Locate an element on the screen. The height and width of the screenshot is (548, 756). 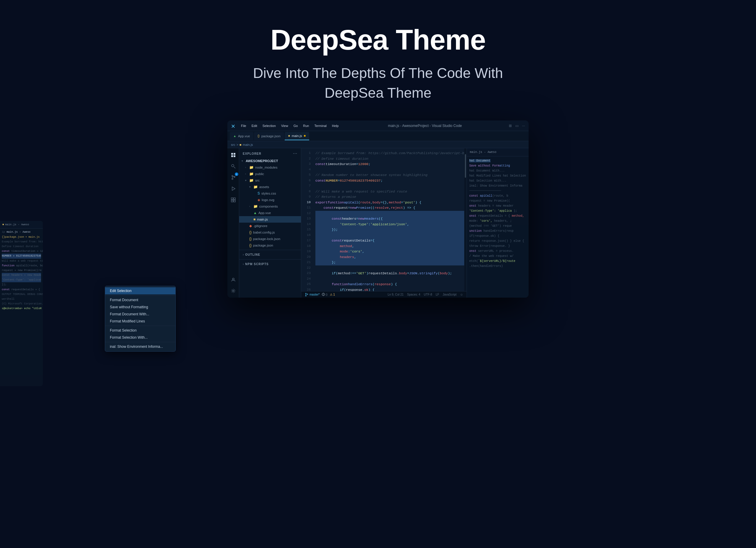
code-line-2: // Define timeout duration is located at coordinates (390, 159).